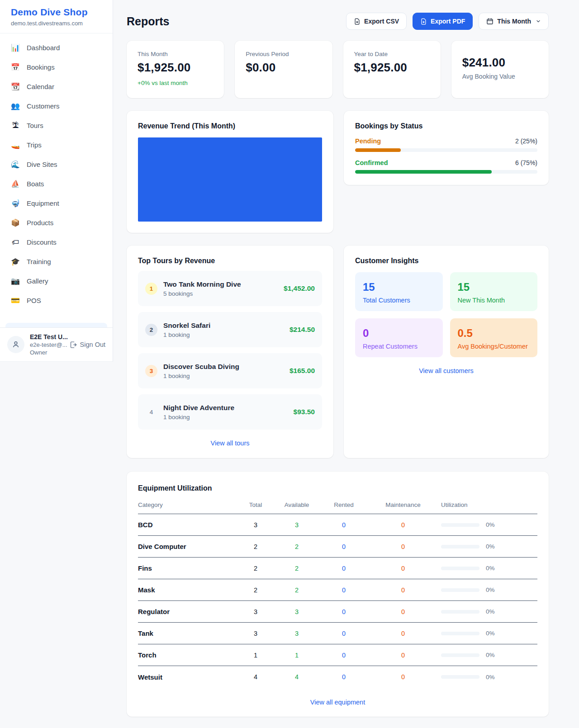 The height and width of the screenshot is (728, 579). What do you see at coordinates (56, 325) in the screenshot?
I see `sidebar-item-reports-partial` at bounding box center [56, 325].